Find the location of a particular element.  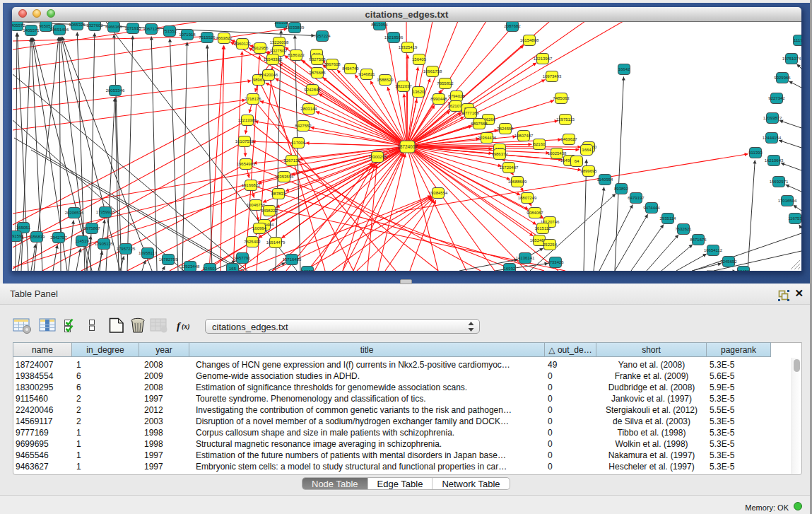

svg-text: 9474444 is located at coordinates (652, 208).